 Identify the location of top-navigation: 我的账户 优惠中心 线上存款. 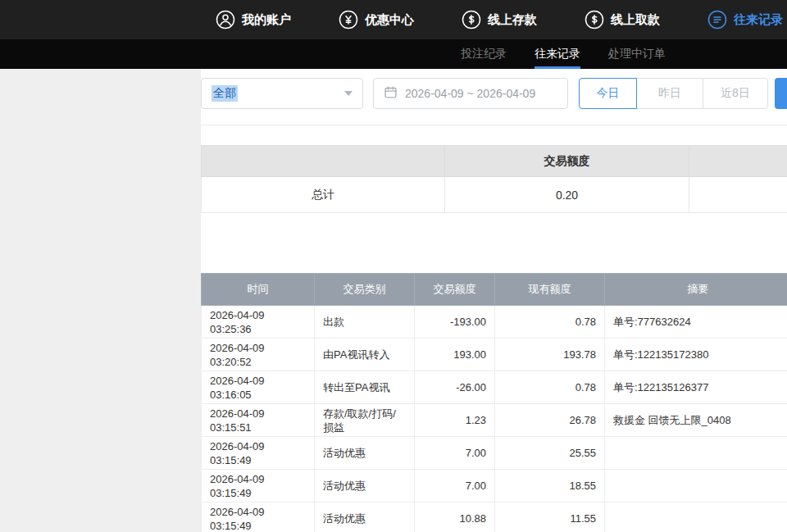
(394, 20).